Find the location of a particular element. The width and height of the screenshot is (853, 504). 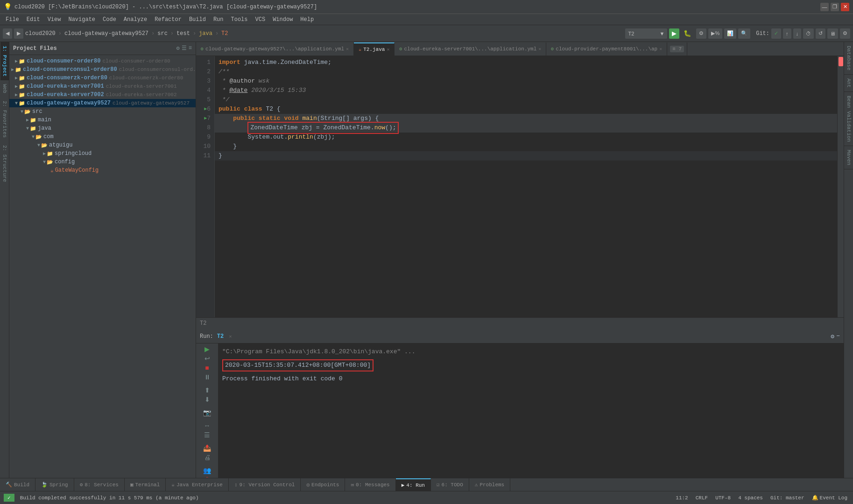

messages-tab: ✉ 0: Messages is located at coordinates (370, 485).